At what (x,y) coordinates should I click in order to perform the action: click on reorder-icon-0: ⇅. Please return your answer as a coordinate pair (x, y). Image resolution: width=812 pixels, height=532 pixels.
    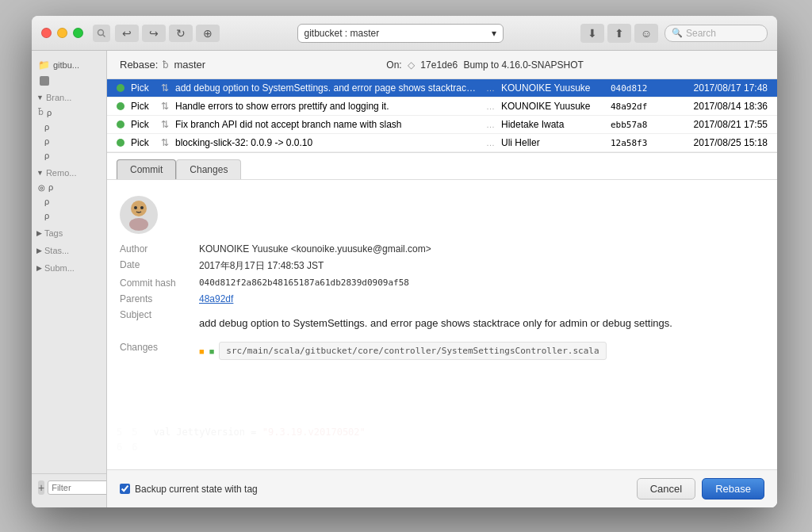
    Looking at the image, I should click on (165, 88).